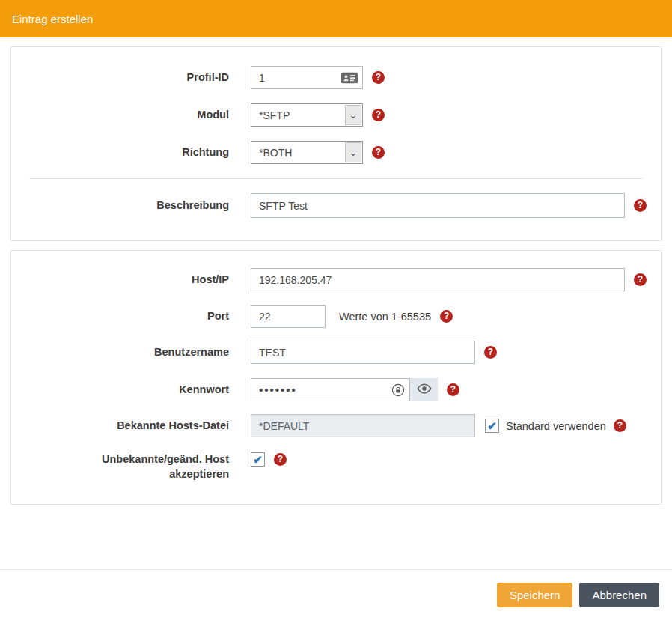 This screenshot has height=623, width=672. I want to click on host-label: Host/IP, so click(120, 280).